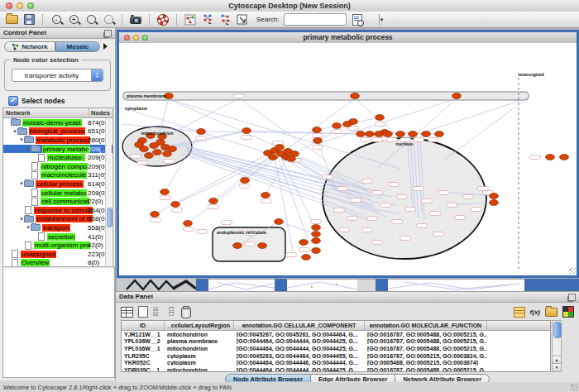 This screenshot has height=392, width=579. What do you see at coordinates (357, 20) in the screenshot?
I see `enhanced-search-doc-icon` at bounding box center [357, 20].